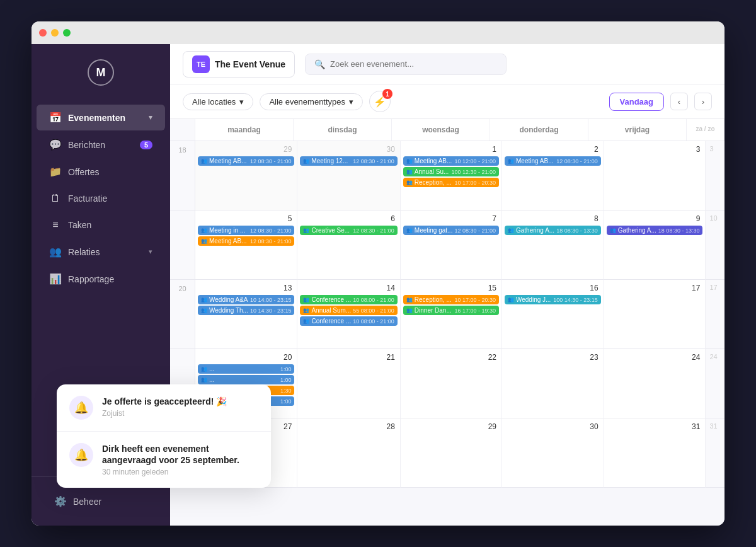  I want to click on event-chip: 👥Meeting AB... 10 12:00 - 21:00, so click(451, 161).